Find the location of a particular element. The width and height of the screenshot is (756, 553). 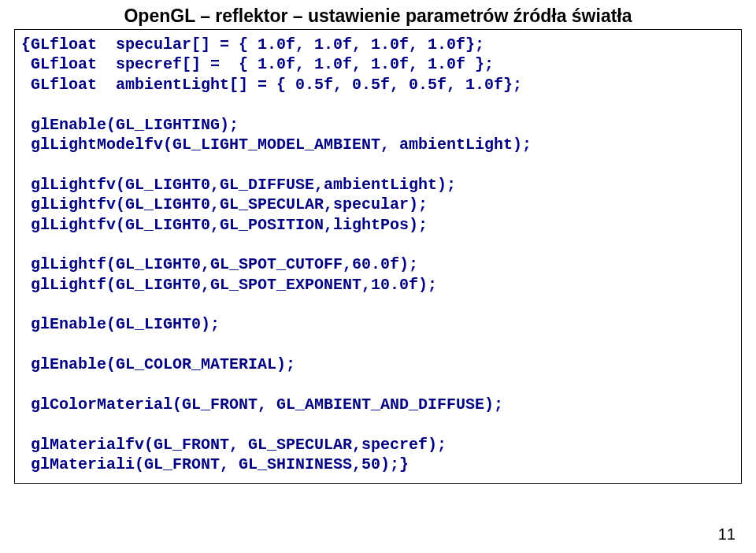

code-line: glMateriali(GL_FRONT, GL_SHININESS,50);} is located at coordinates (215, 465).